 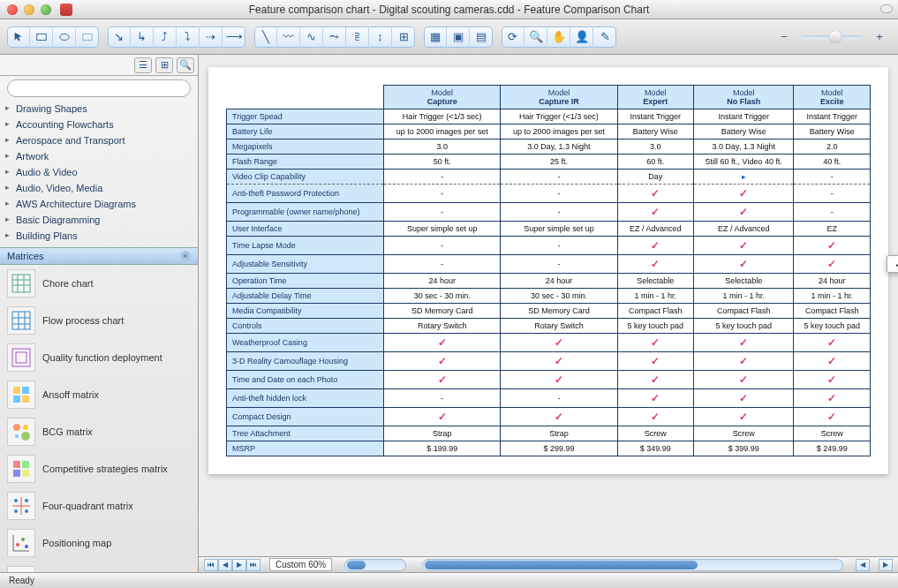 I want to click on library-item: Flow process chart, so click(x=99, y=320).